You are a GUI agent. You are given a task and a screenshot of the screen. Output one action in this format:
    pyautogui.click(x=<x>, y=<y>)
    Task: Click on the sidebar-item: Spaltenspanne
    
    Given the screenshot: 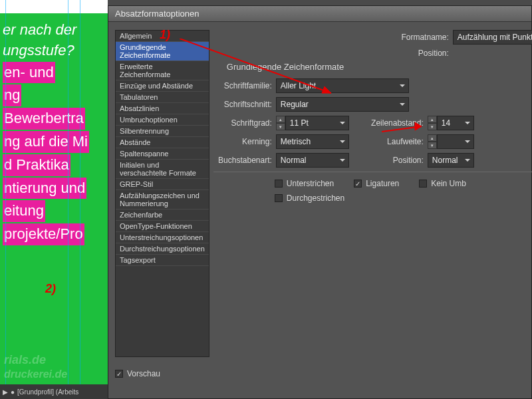 What is the action you would take?
    pyautogui.click(x=162, y=154)
    